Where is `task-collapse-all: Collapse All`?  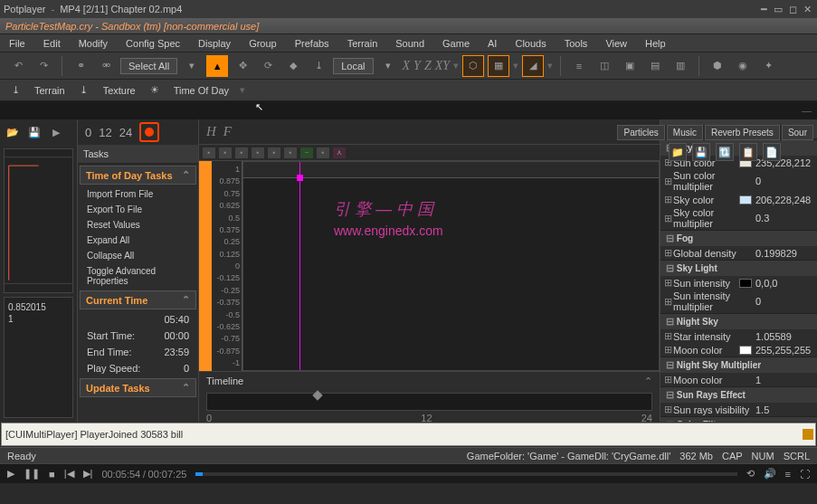
task-collapse-all: Collapse All is located at coordinates (138, 255).